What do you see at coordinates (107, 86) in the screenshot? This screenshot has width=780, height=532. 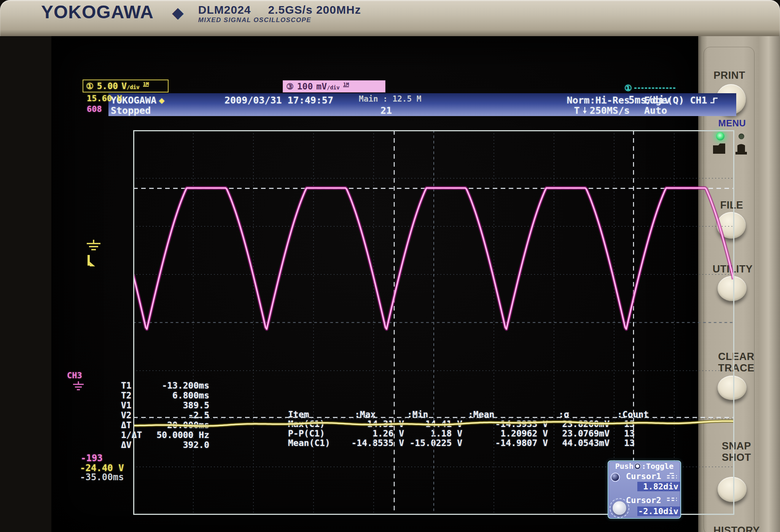 I see `ch1-scale: 5.00` at bounding box center [107, 86].